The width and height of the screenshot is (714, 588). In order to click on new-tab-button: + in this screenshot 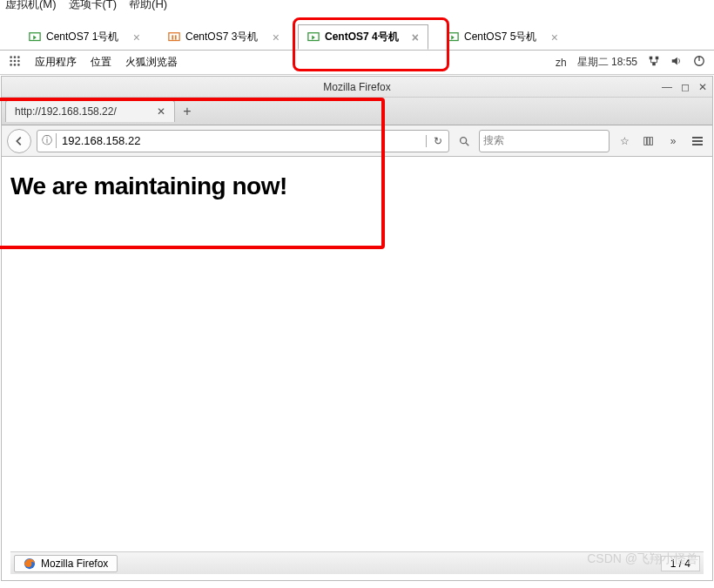, I will do `click(187, 112)`.